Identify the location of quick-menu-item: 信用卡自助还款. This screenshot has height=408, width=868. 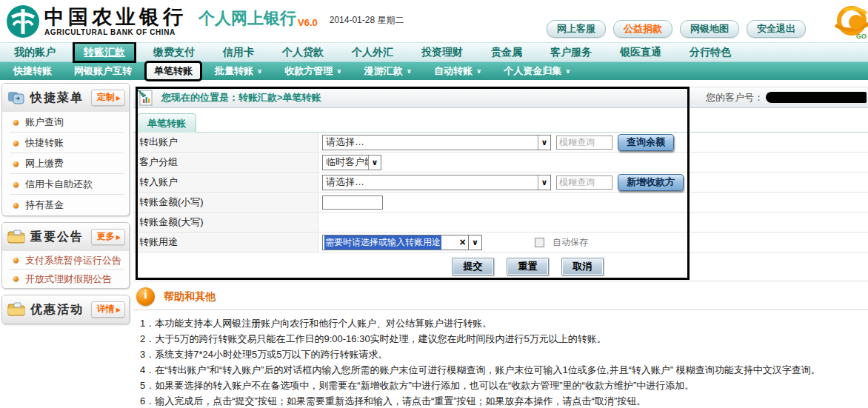
(65, 184).